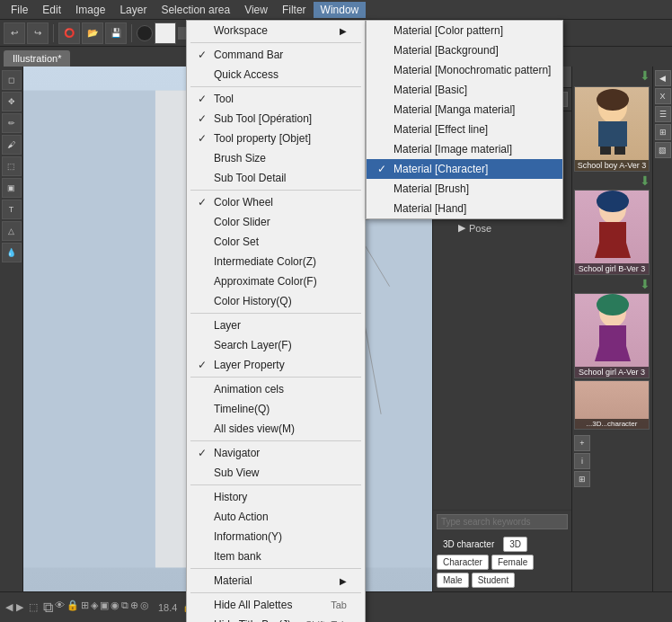 The height and width of the screenshot is (622, 672). What do you see at coordinates (453, 581) in the screenshot?
I see `tag-male: Male` at bounding box center [453, 581].